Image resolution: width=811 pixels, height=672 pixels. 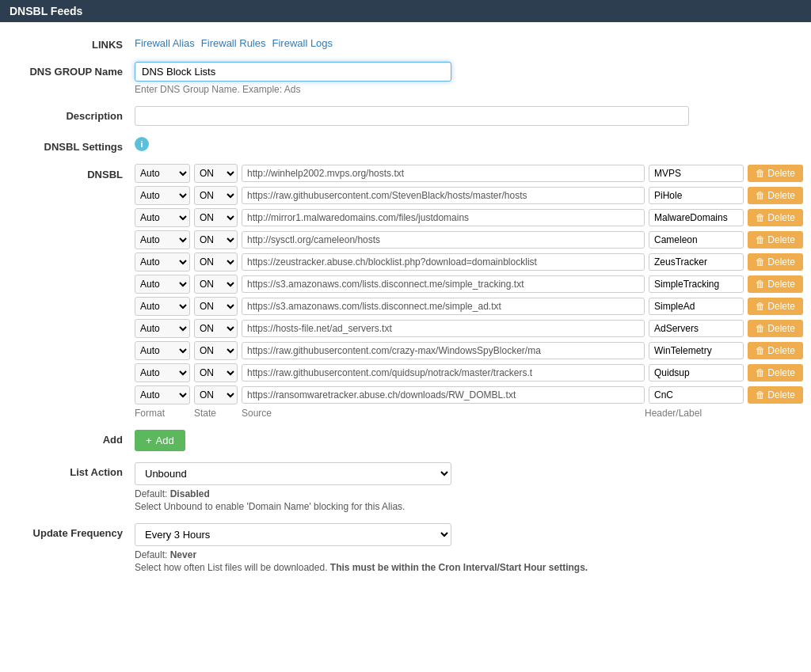 What do you see at coordinates (412, 116) in the screenshot?
I see `description-input` at bounding box center [412, 116].